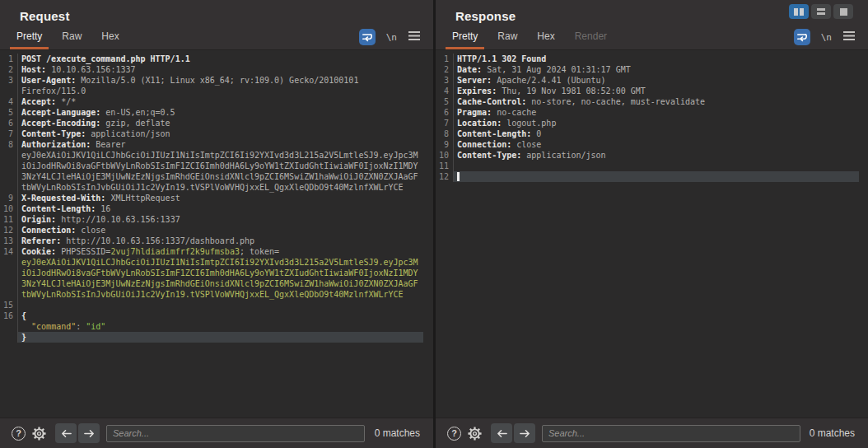 The image size is (868, 448). Describe the element at coordinates (652, 133) in the screenshot. I see `code-line: 8Content-Length: 0` at that location.